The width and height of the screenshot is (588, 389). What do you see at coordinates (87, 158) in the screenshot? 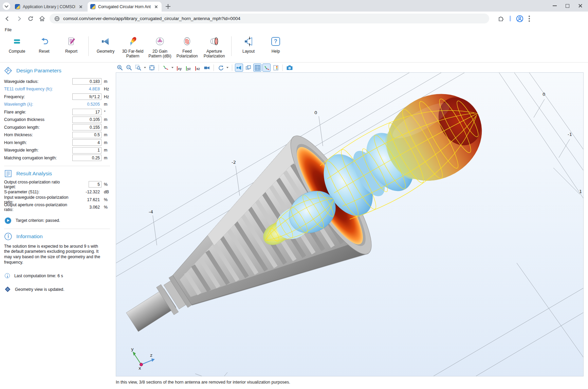
I see `matching-corrugation-length-input` at bounding box center [87, 158].